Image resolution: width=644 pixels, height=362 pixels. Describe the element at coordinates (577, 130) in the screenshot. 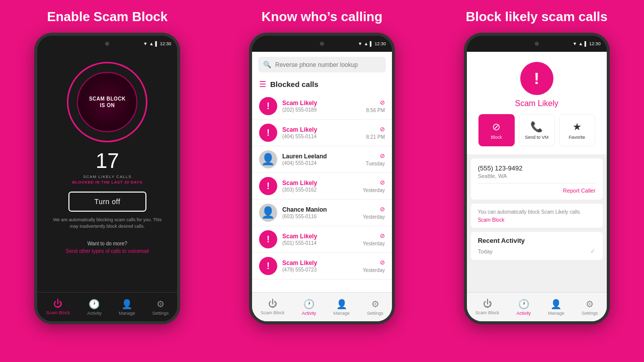

I see `favorite-button: ★ Favorite` at that location.